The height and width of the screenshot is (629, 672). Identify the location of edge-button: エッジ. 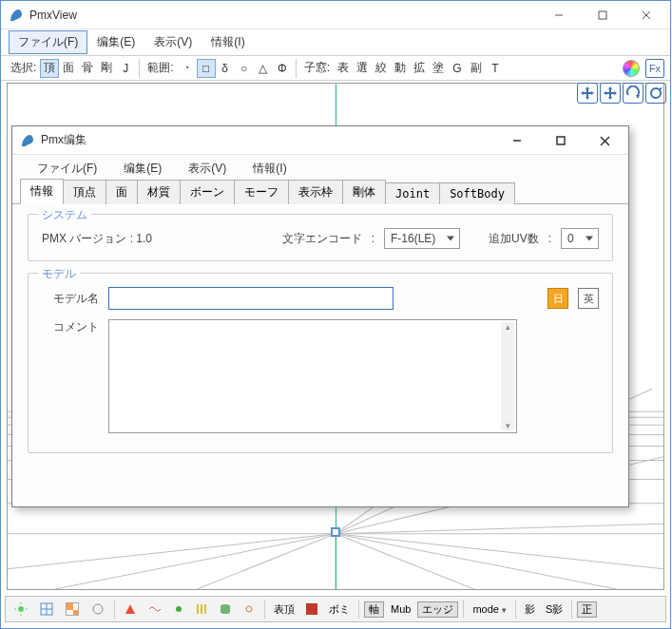
(437, 610).